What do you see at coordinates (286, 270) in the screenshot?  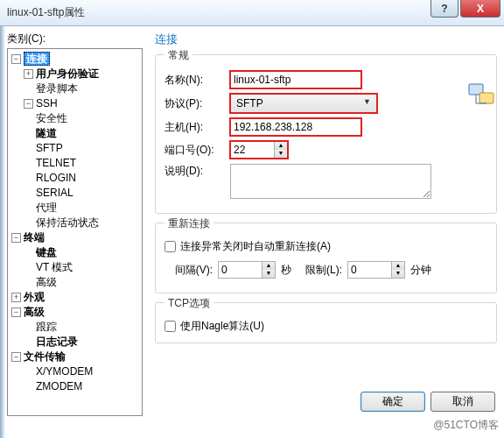 I see `seconds-label: 秒` at bounding box center [286, 270].